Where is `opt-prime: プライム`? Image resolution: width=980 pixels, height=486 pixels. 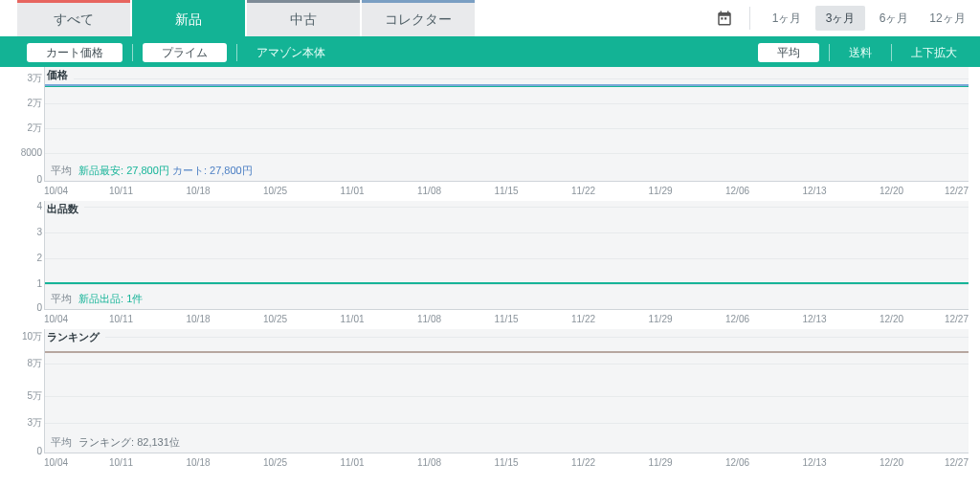 opt-prime: プライム is located at coordinates (185, 53).